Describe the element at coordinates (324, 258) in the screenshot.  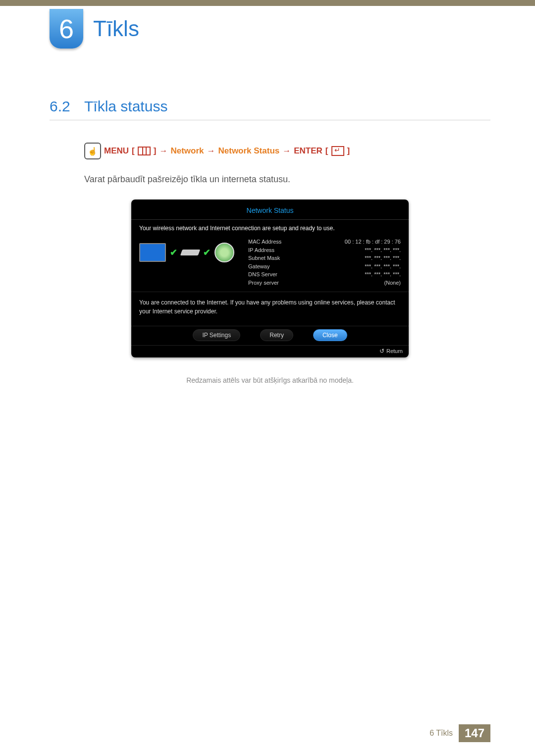
I see `table-row: Subnet Mask***. ***. ***. ***.` at that location.